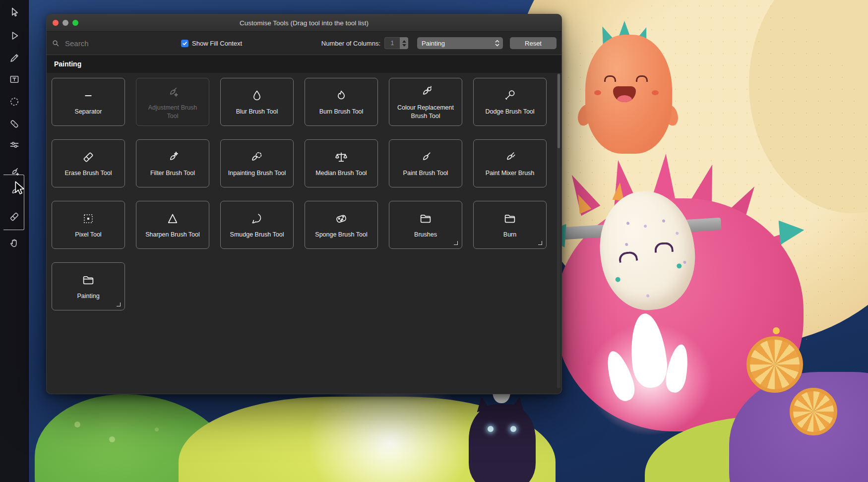 The height and width of the screenshot is (482, 868). I want to click on category-dropdown: Painting, so click(460, 43).